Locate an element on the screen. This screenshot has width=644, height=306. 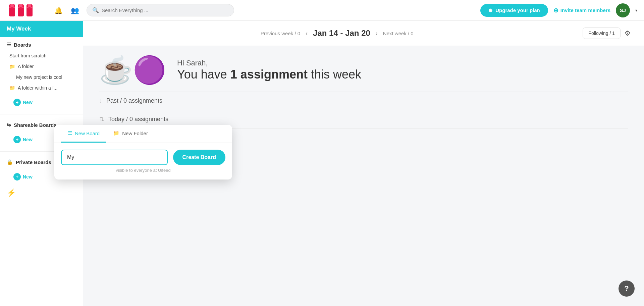
create-board-button: Create Board is located at coordinates (199, 157).